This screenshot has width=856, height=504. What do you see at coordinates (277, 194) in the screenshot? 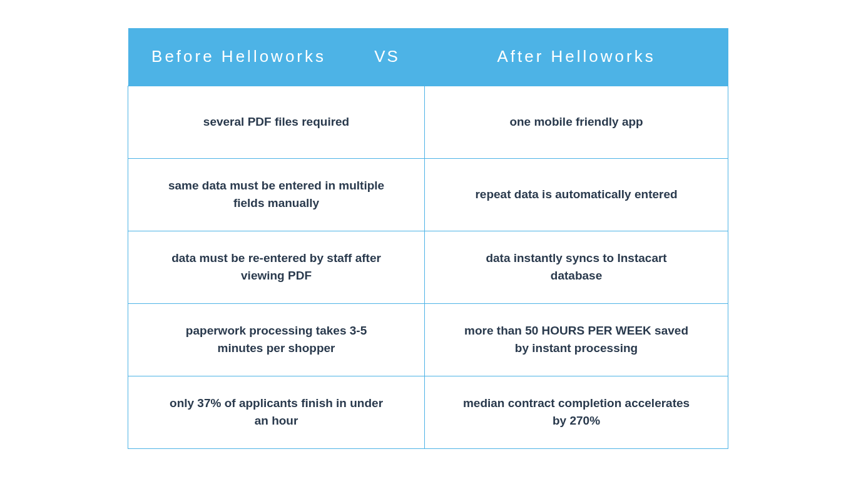
I see `cell-before: same data must be entered in multiple fi…` at bounding box center [277, 194].